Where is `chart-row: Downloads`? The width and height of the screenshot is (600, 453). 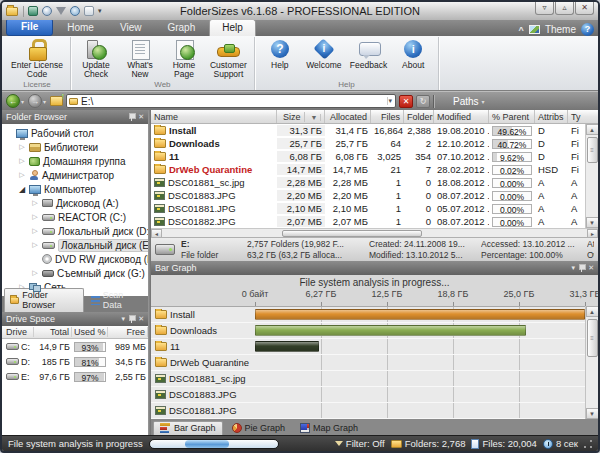 chart-row: Downloads is located at coordinates (368, 331).